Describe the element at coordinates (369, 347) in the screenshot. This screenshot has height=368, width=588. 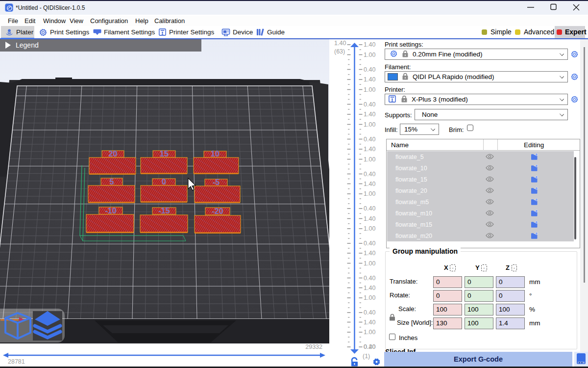
I see `svg-text: 0.20` at that location.